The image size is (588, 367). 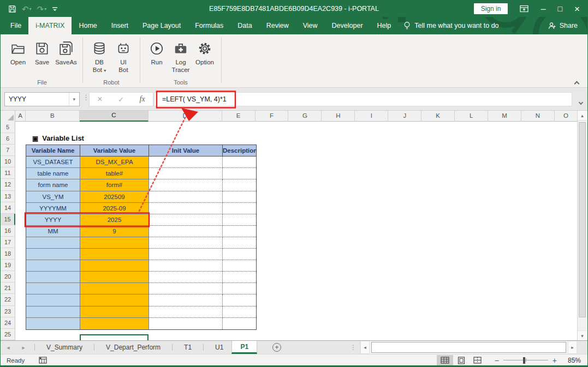 What do you see at coordinates (538, 116) in the screenshot?
I see `column-header-n: N` at bounding box center [538, 116].